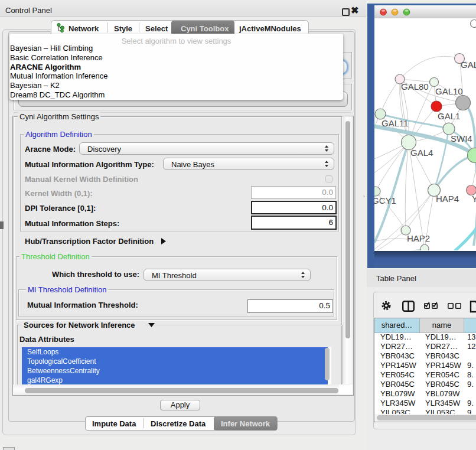 This screenshot has height=450, width=476. Describe the element at coordinates (422, 152) in the screenshot. I see `svg-text: GAL4` at that location.